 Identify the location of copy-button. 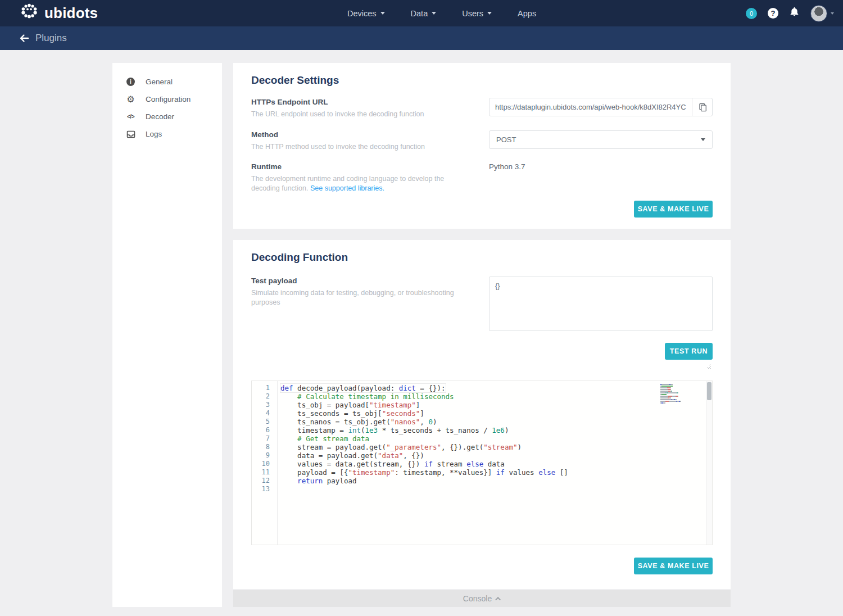
(702, 107).